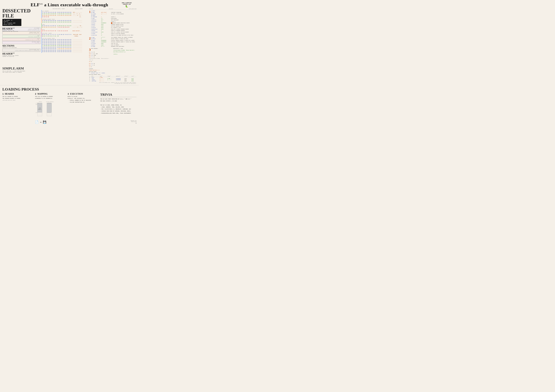 This screenshot has height=392, width=555. I want to click on hex-row-2: 02 00 28 00 01 00 00 00 54 80 00 00 34 0…, so click(65, 14).